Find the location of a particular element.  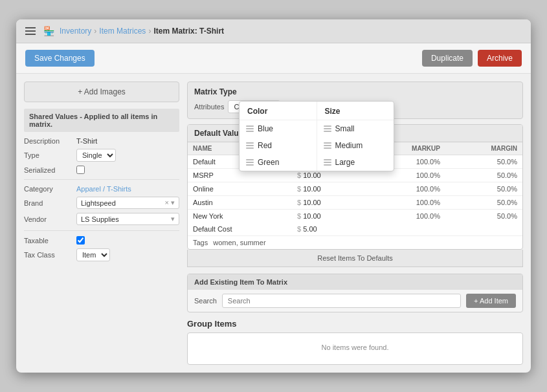

type-label: Type is located at coordinates (48, 155).